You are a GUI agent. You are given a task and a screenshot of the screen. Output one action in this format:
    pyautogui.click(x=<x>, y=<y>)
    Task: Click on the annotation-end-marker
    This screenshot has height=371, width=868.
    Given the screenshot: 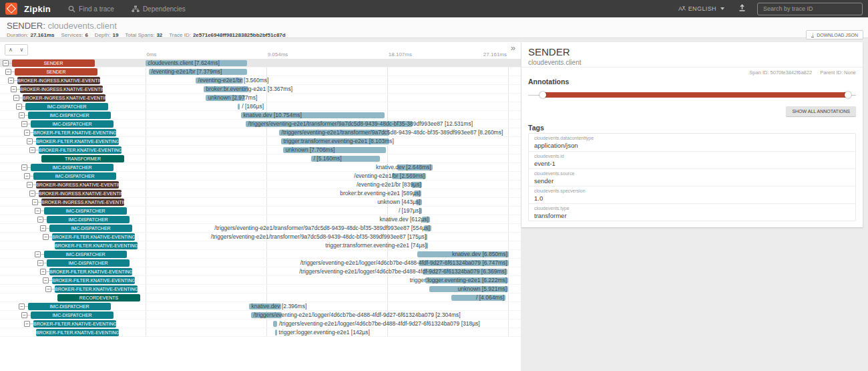 What is the action you would take?
    pyautogui.click(x=848, y=95)
    